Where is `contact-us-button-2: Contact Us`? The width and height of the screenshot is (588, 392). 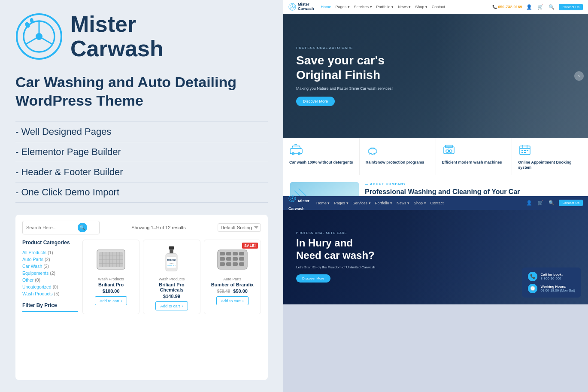
contact-us-button-2: Contact Us is located at coordinates (571, 203).